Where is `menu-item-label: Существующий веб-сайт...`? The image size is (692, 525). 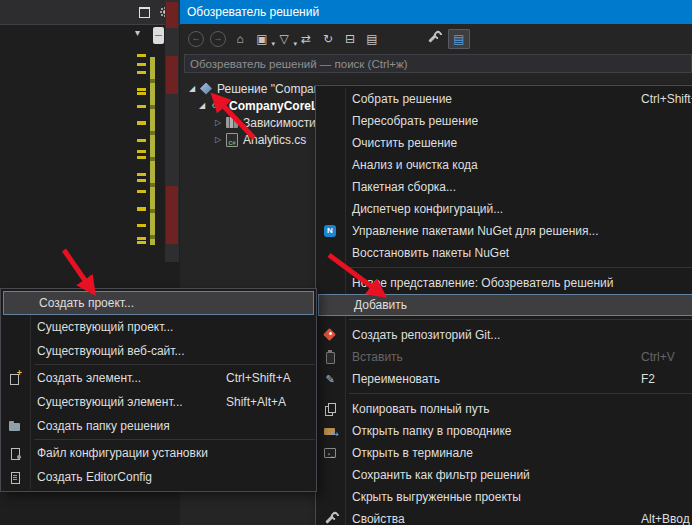 menu-item-label: Существующий веб-сайт... is located at coordinates (111, 351).